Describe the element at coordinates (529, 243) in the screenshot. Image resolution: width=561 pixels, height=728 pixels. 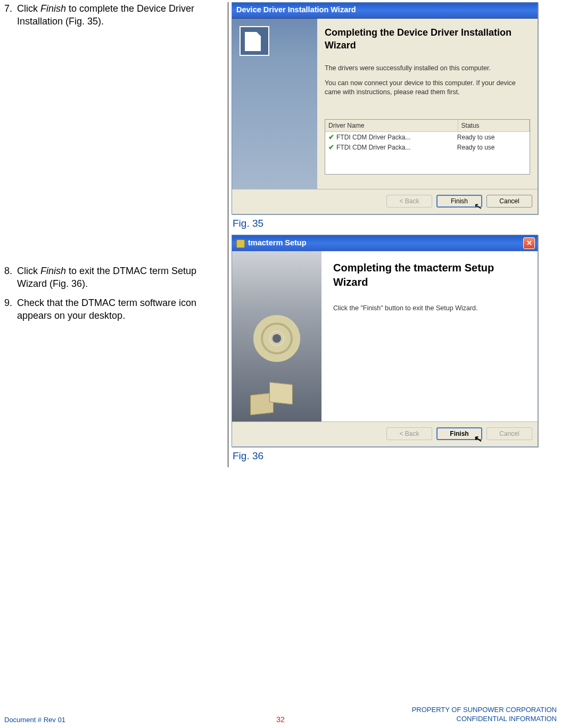
I see `close-button: ✕` at that location.